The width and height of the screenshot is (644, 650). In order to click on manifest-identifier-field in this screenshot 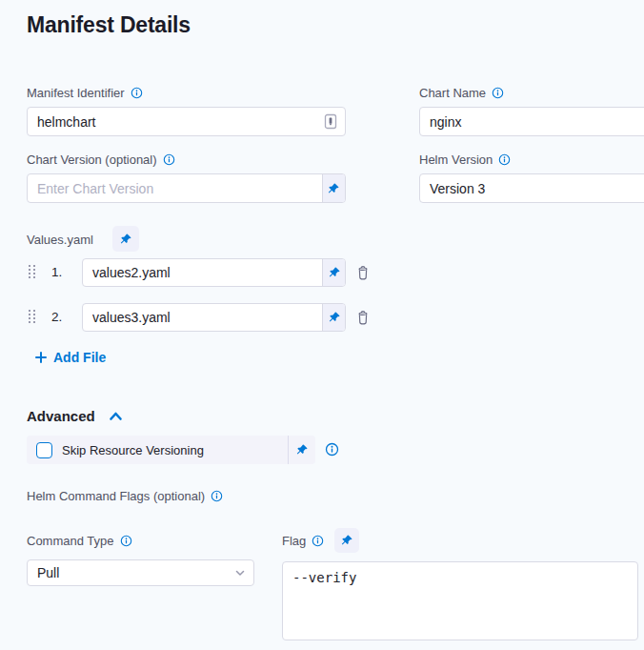, I will do `click(187, 122)`.